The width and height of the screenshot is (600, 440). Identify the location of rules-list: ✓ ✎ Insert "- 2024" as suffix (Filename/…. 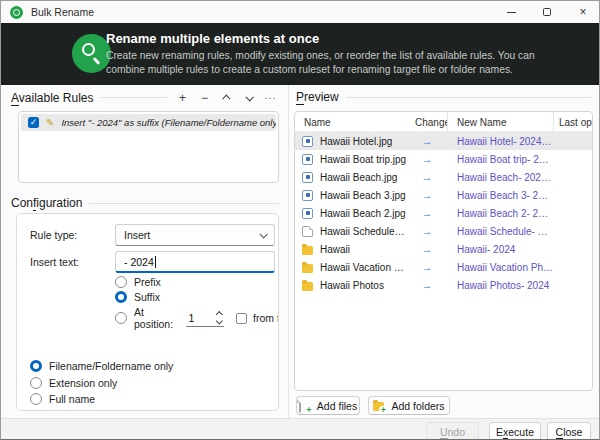
(148, 147).